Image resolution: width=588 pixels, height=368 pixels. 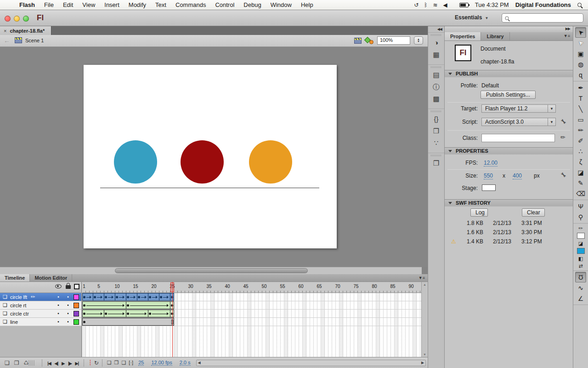 I want to click on transform-panel-icon: ▩, so click(x=436, y=99).